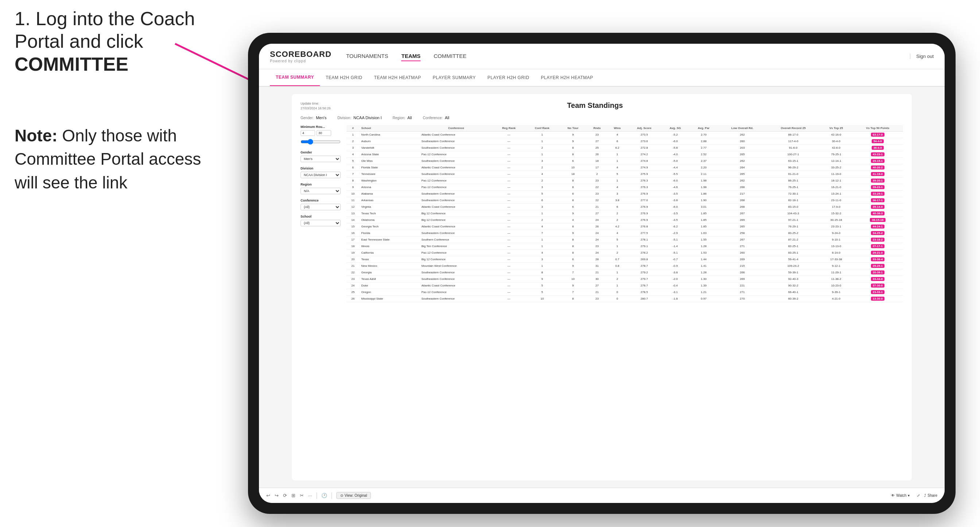 This screenshot has width=980, height=527. Describe the element at coordinates (878, 129) in the screenshot. I see `col-vs-top-50: Vs Top 50 Points` at that location.